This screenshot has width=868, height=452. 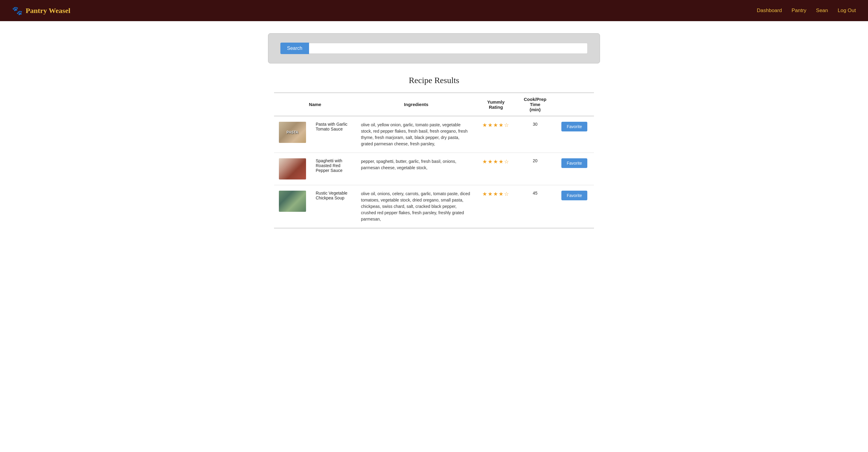 What do you see at coordinates (416, 134) in the screenshot?
I see `recipe-ingredients: olive oil, yellow onion, garlic, tomato …` at bounding box center [416, 134].